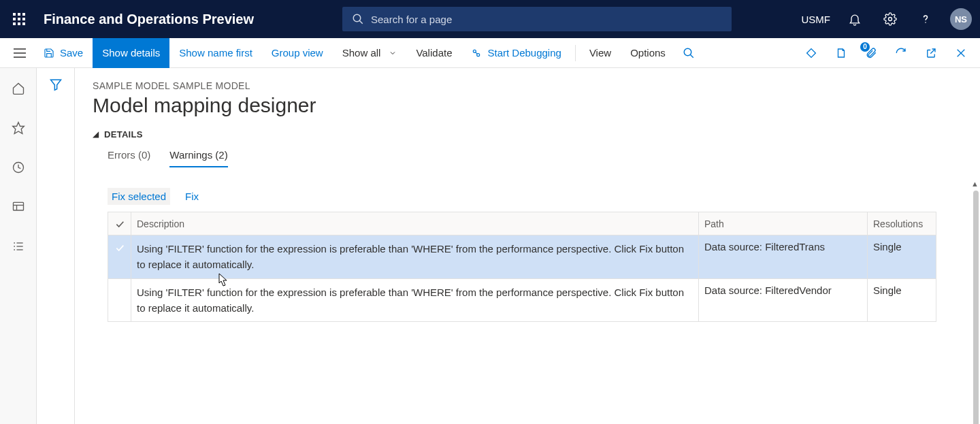 The image size is (980, 424). I want to click on hamburger-icon, so click(20, 53).